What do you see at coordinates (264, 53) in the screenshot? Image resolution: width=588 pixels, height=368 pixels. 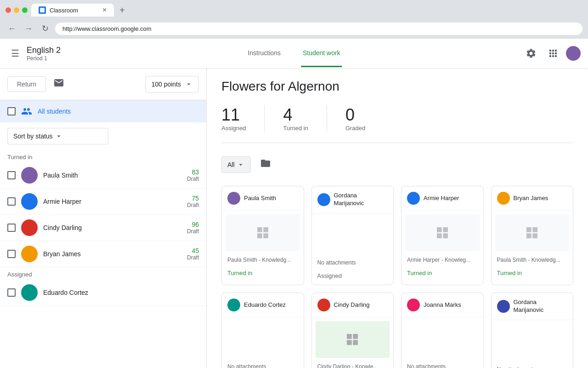 I see `tab-instructions: Instructions` at bounding box center [264, 53].